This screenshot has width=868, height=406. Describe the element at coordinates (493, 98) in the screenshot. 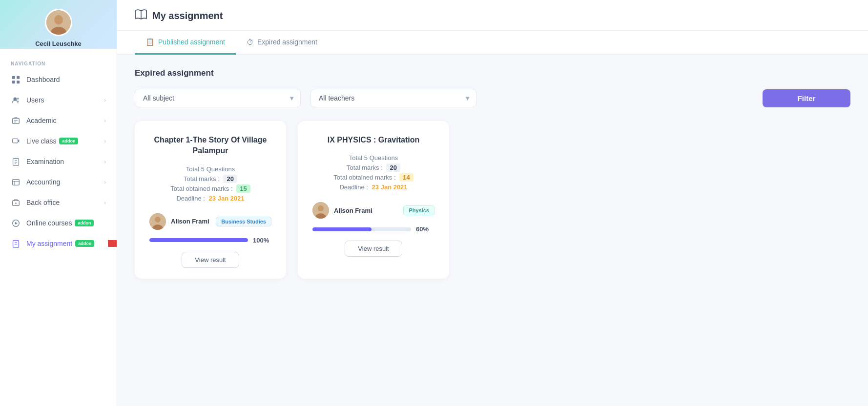

I see `filters-row: All subject Physics Mathematics Business…` at that location.